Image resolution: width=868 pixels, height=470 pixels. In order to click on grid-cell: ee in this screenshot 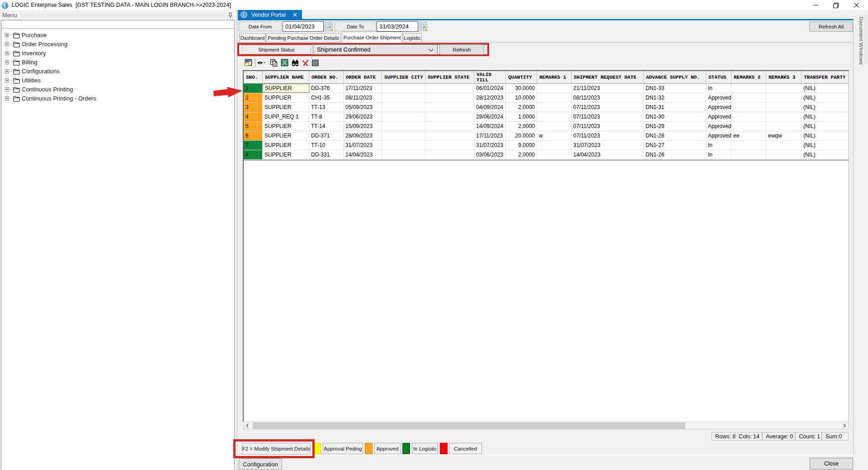, I will do `click(749, 136)`.